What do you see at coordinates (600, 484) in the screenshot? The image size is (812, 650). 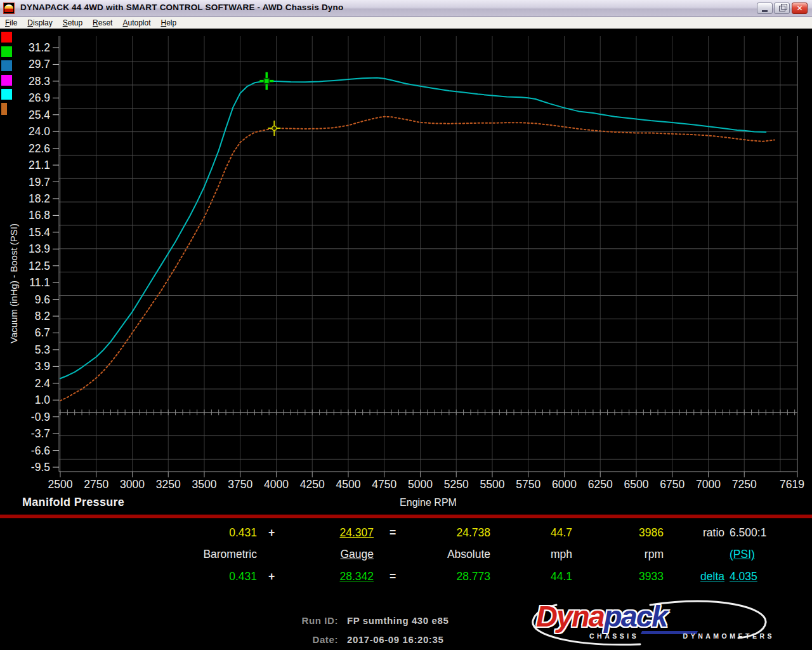 I see `x-tick-label: 6250` at bounding box center [600, 484].